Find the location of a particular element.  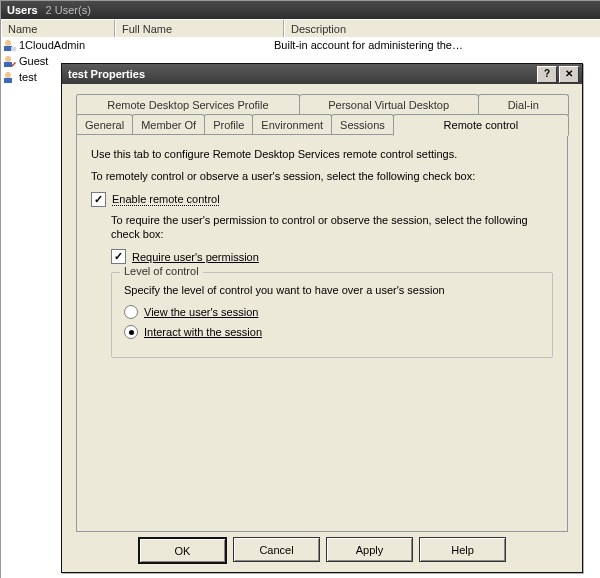

tab-memberof: Member Of is located at coordinates (168, 124).